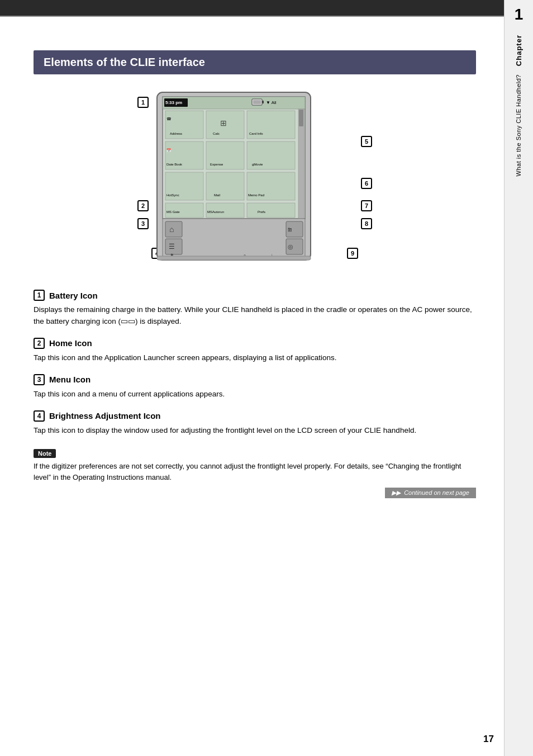 The width and height of the screenshot is (533, 756). Describe the element at coordinates (255, 63) in the screenshot. I see `section-header: Elements of the CLIE interface` at that location.